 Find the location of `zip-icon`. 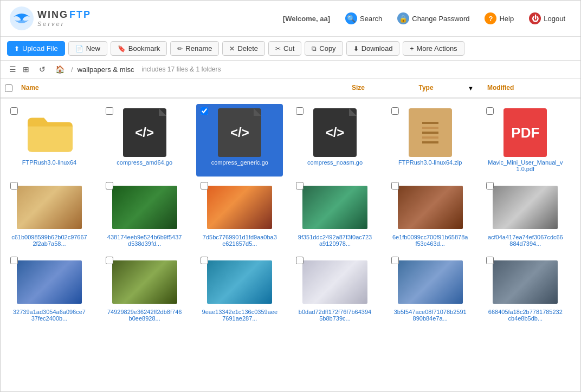

zip-icon is located at coordinates (430, 133).